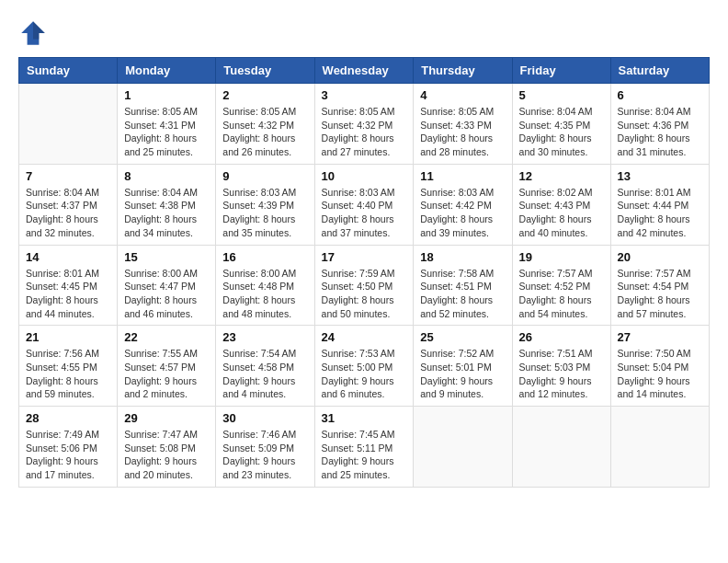 This screenshot has width=728, height=563. What do you see at coordinates (660, 337) in the screenshot?
I see `day-number: 27` at bounding box center [660, 337].